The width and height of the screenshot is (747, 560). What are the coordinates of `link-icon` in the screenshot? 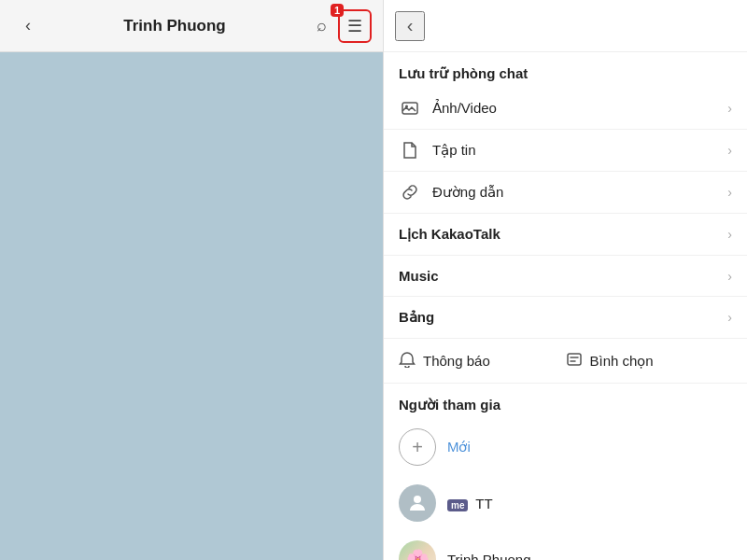 It's located at (410, 192).